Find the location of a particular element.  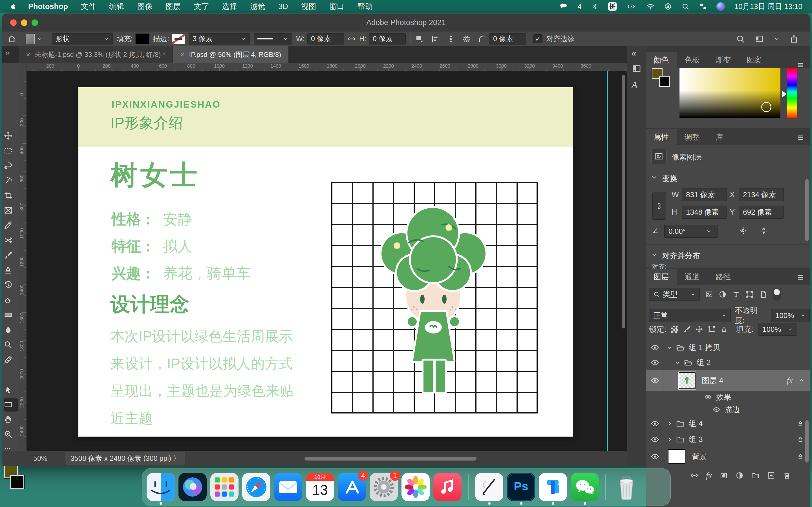

path-arrangement-button is located at coordinates (451, 39).